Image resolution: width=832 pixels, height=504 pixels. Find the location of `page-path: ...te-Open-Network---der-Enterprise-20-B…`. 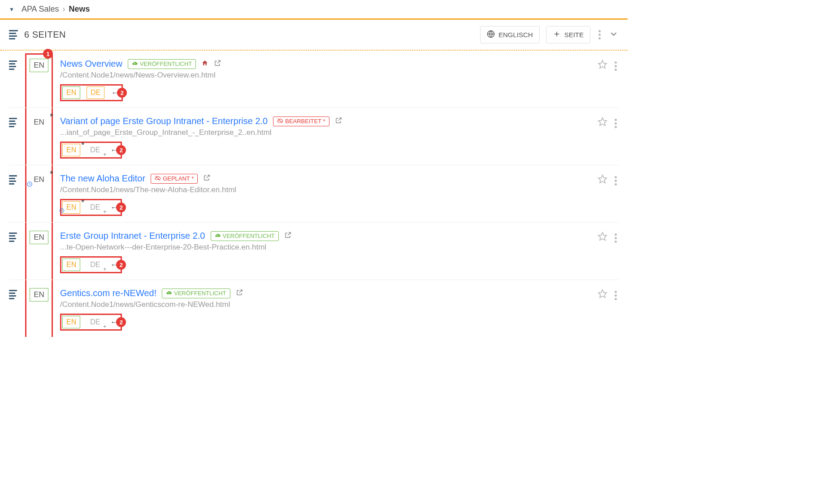

page-path: ...te-Open-Network---der-Enterprise-20-B… is located at coordinates (325, 247).